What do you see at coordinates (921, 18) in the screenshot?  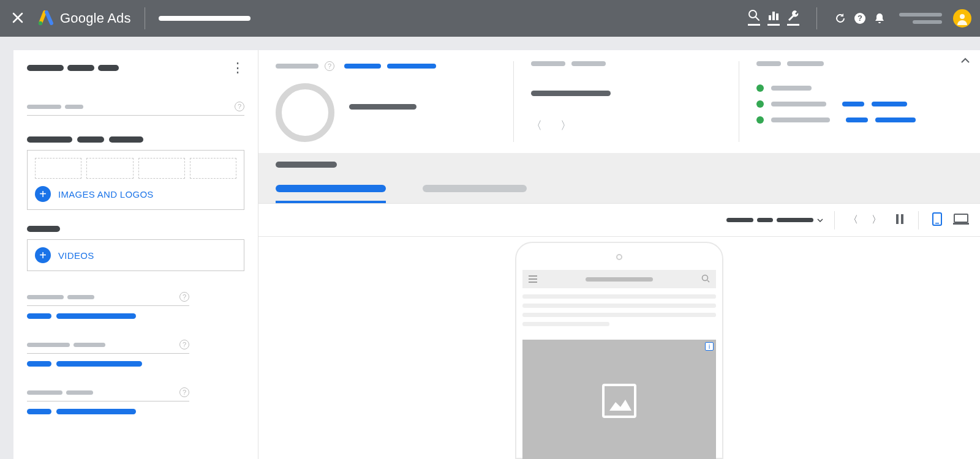 I see `account-name` at bounding box center [921, 18].